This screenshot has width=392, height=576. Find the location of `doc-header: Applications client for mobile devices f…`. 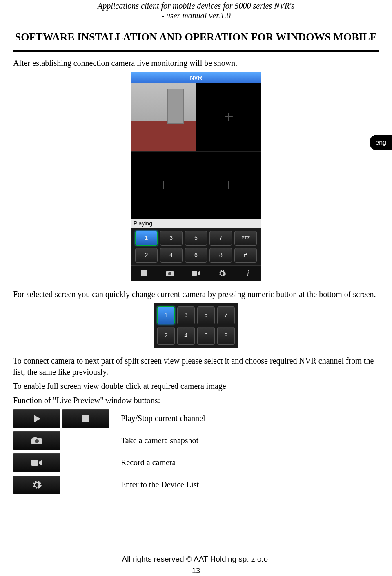

doc-header: Applications client for mobile devices f… is located at coordinates (196, 10).